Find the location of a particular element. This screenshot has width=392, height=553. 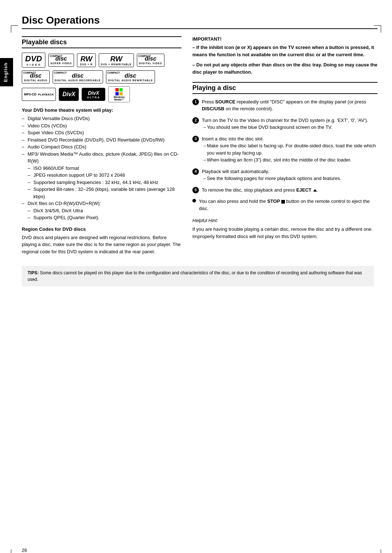

important-box: IMPORTANT! – If the inhibit icon (ø or X… is located at coordinates (285, 56).